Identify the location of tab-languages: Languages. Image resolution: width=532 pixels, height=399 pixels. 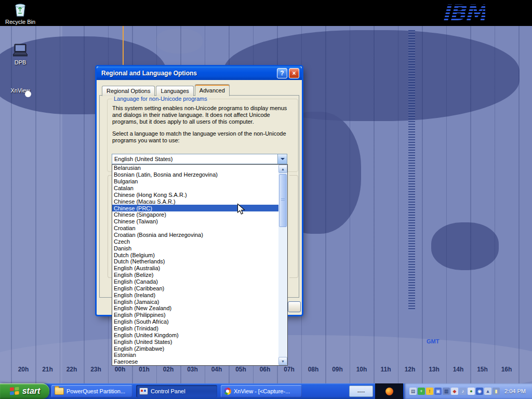
(175, 91).